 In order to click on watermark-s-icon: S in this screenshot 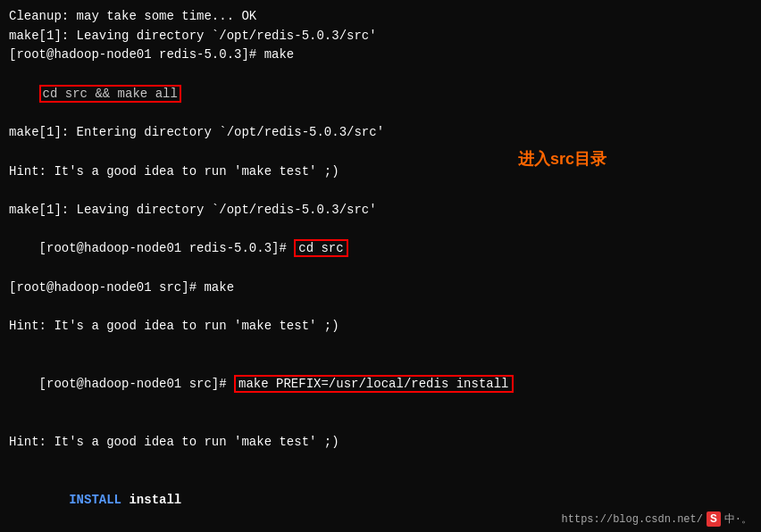, I will do `click(714, 520)`.